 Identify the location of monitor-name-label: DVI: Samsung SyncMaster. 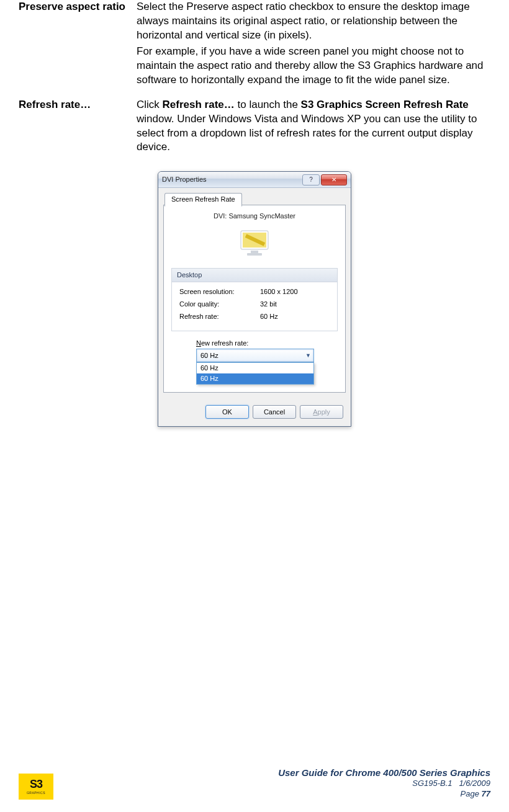
(254, 216).